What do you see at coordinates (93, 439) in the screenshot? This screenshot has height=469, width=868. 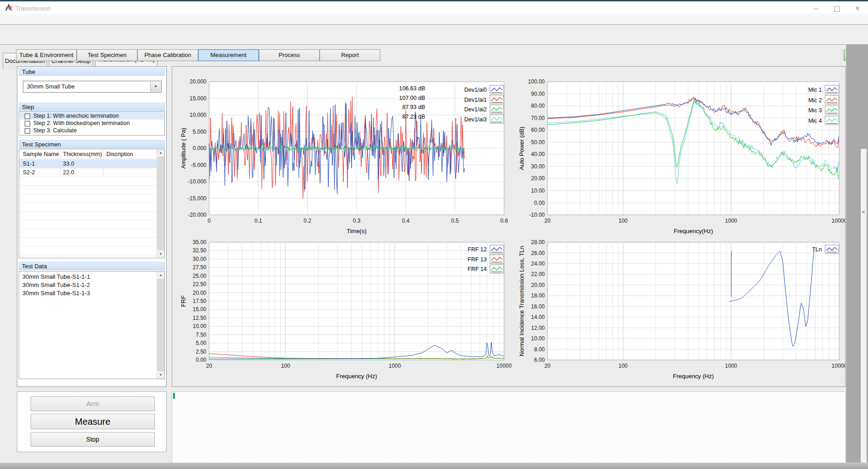 I see `stop-button: Stop` at bounding box center [93, 439].